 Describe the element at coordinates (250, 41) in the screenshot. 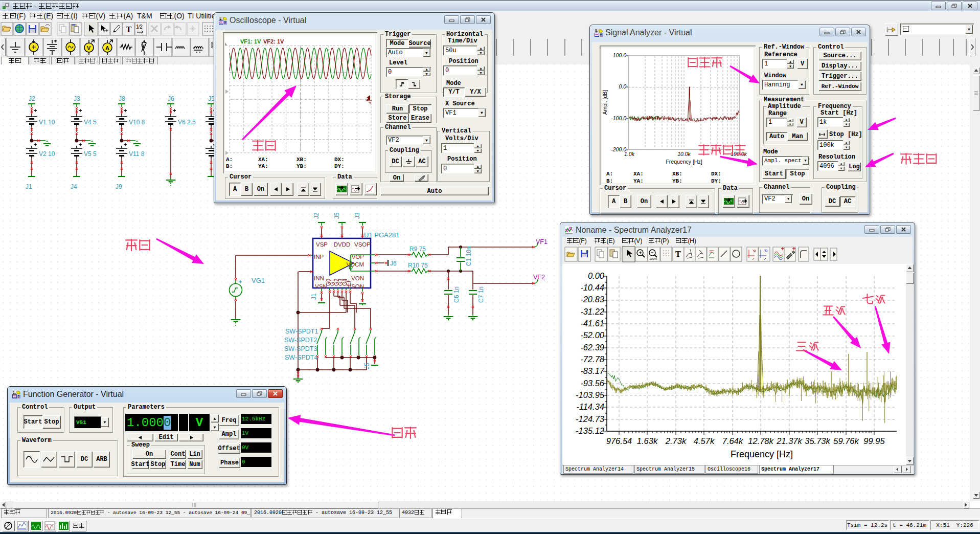

I see `svg-text: VF1: 1V` at that location.